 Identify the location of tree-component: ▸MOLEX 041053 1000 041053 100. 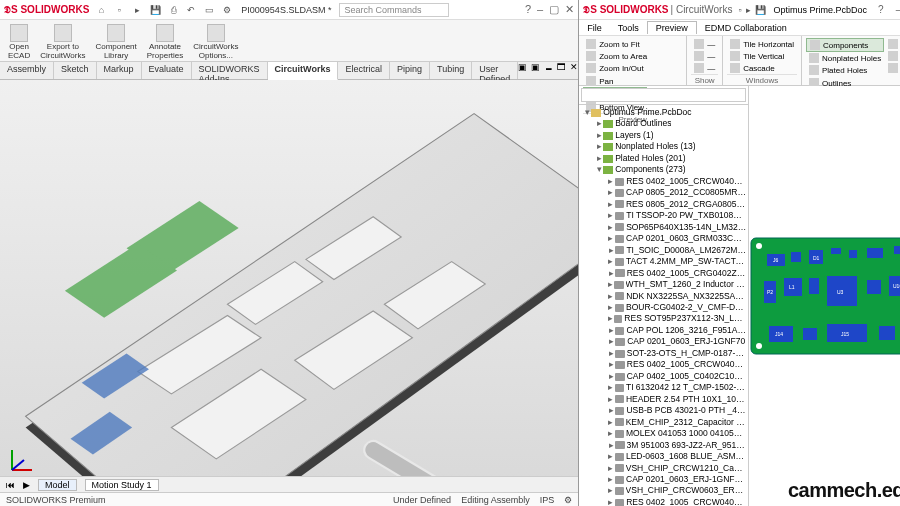
(664, 434).